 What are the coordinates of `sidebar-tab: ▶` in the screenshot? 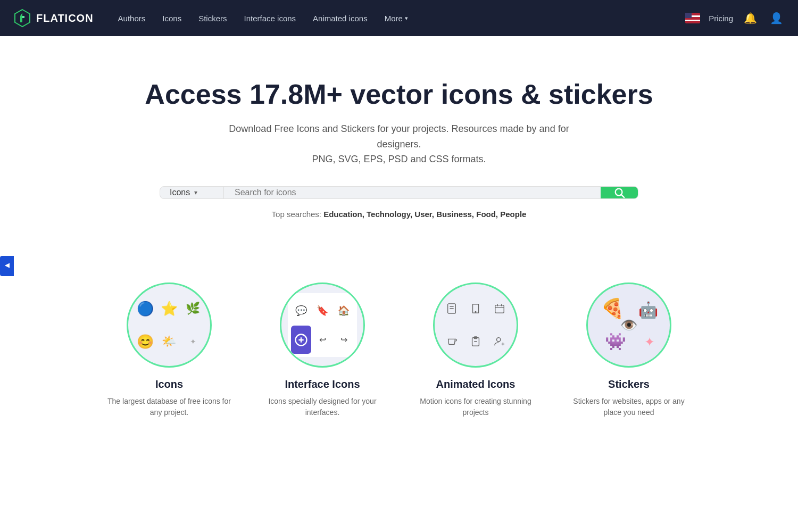 It's located at (7, 266).